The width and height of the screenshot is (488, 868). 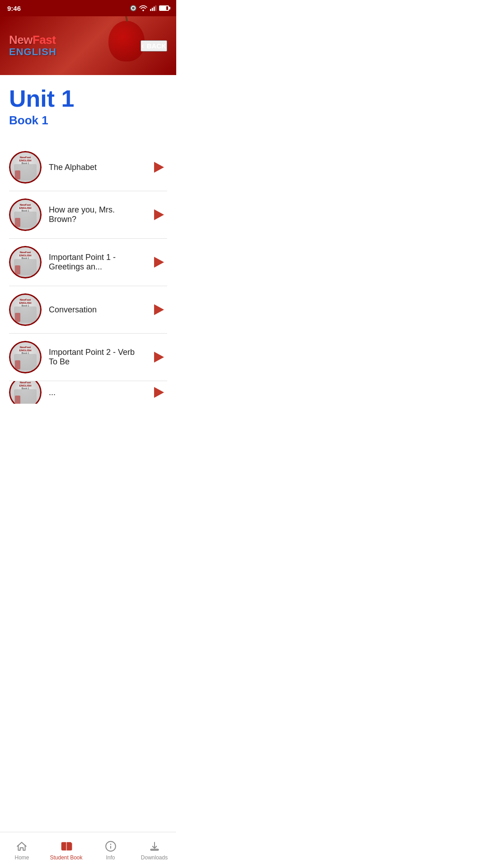 What do you see at coordinates (33, 52) in the screenshot?
I see `logo-line2: ENGLISH` at bounding box center [33, 52].